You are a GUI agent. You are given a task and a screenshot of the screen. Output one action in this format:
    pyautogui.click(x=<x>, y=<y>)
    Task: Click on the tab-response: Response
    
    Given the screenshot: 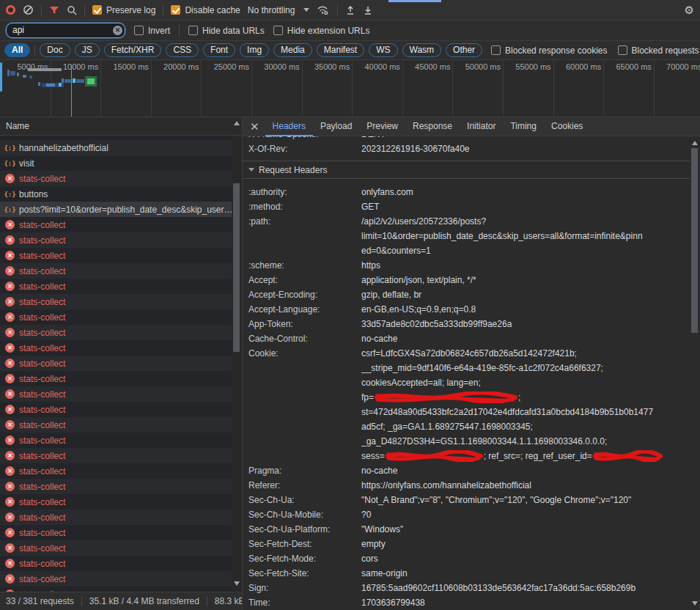 What is the action you would take?
    pyautogui.click(x=432, y=127)
    